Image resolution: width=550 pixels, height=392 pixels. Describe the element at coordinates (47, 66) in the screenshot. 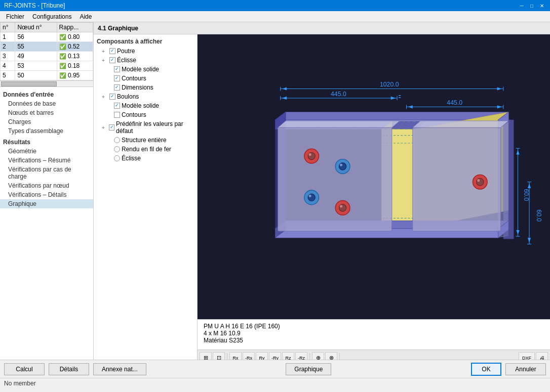

I see `table-row: 4 53 ✅ 0.18` at that location.